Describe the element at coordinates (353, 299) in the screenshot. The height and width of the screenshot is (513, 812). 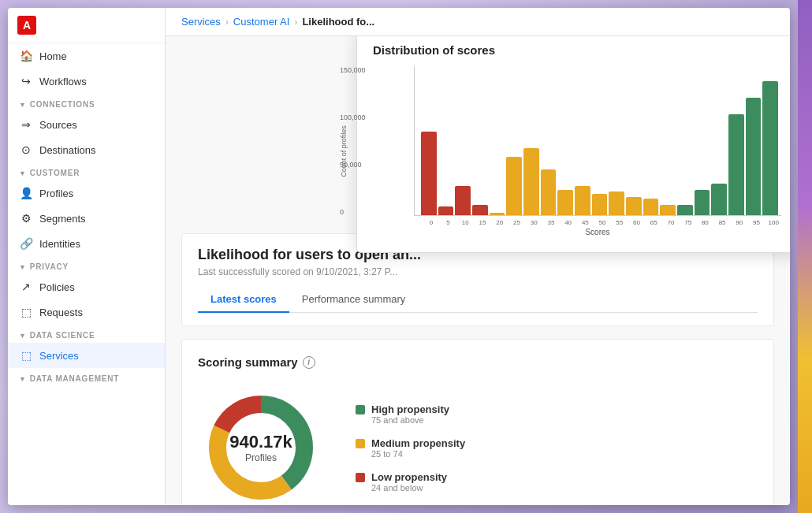
I see `tab-performance-summary: Performance summary` at that location.